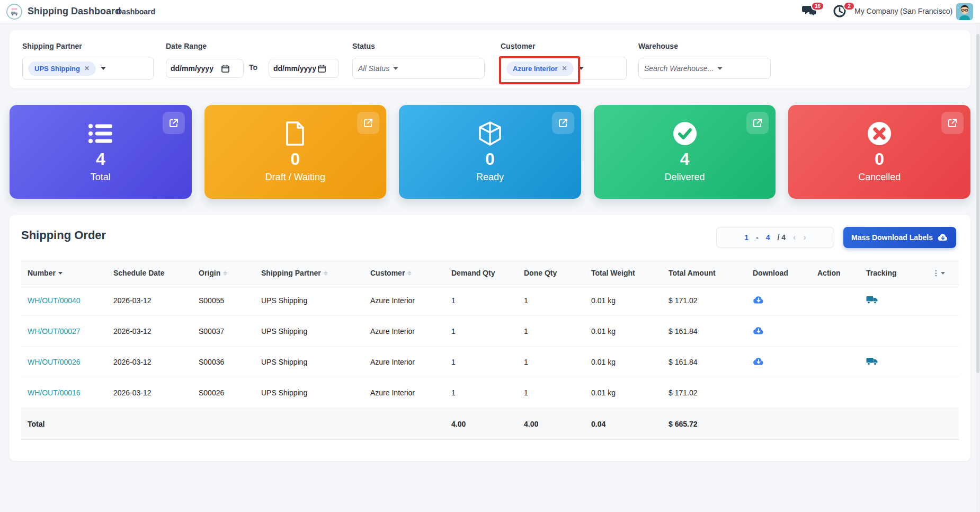 The image size is (980, 512). I want to click on customer-select: Azure Interior ✕, so click(564, 68).